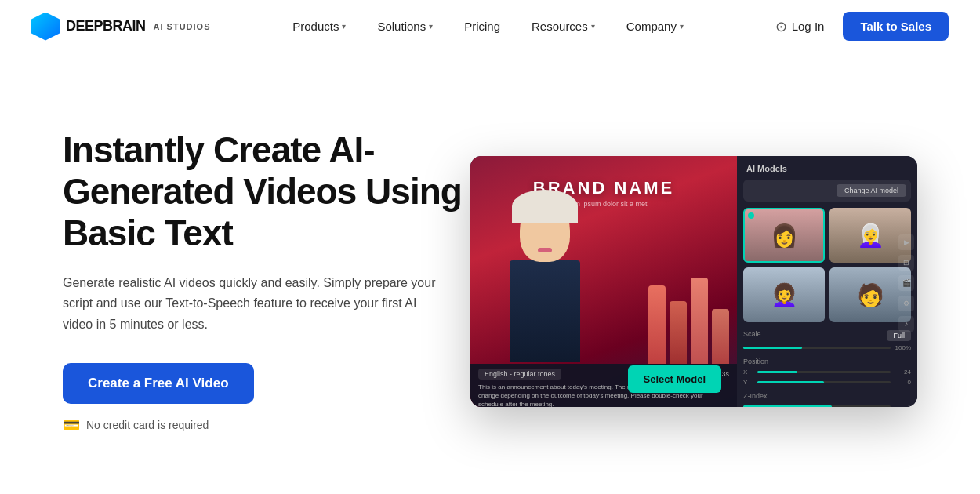 The image size is (980, 494). What do you see at coordinates (748, 372) in the screenshot?
I see `x-label: X` at bounding box center [748, 372].